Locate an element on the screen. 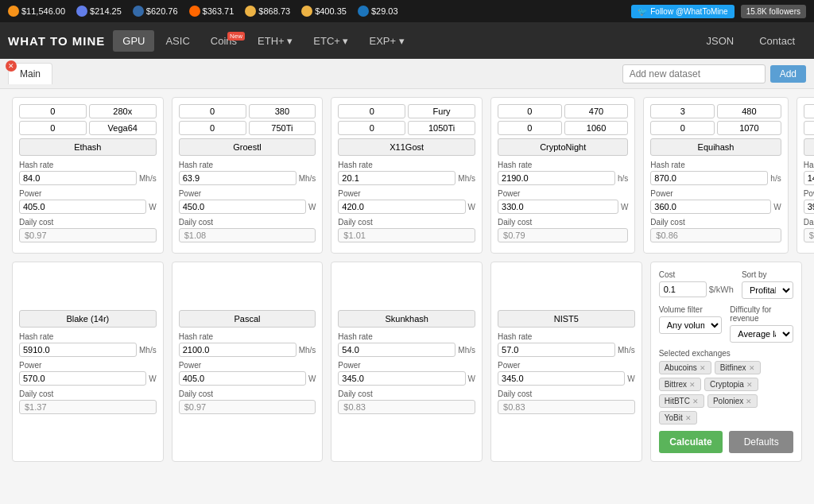 This screenshot has height=504, width=814. gpu-type-fury is located at coordinates (442, 111).